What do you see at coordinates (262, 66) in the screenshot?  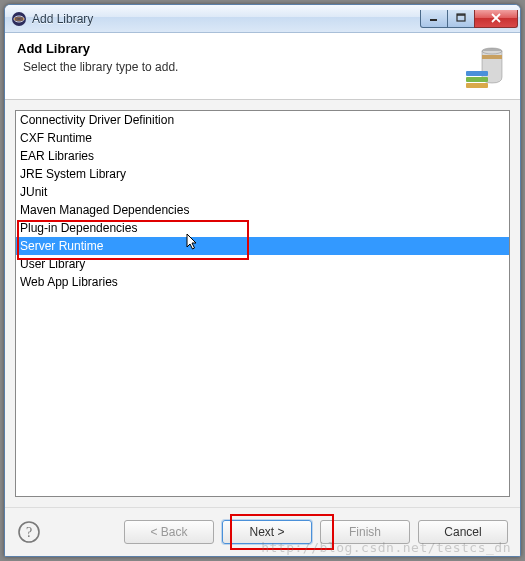 I see `dialog-header: Add Library Select the library type to a…` at bounding box center [262, 66].